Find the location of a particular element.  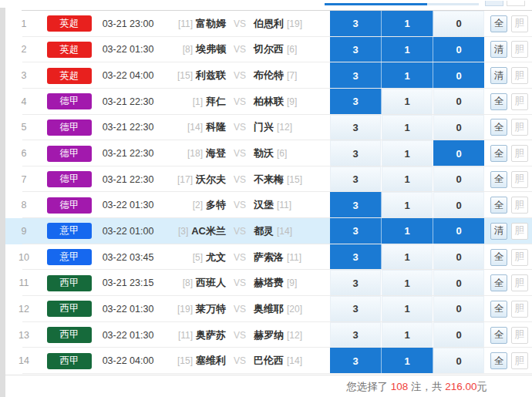

match-index: 7 is located at coordinates (24, 180).